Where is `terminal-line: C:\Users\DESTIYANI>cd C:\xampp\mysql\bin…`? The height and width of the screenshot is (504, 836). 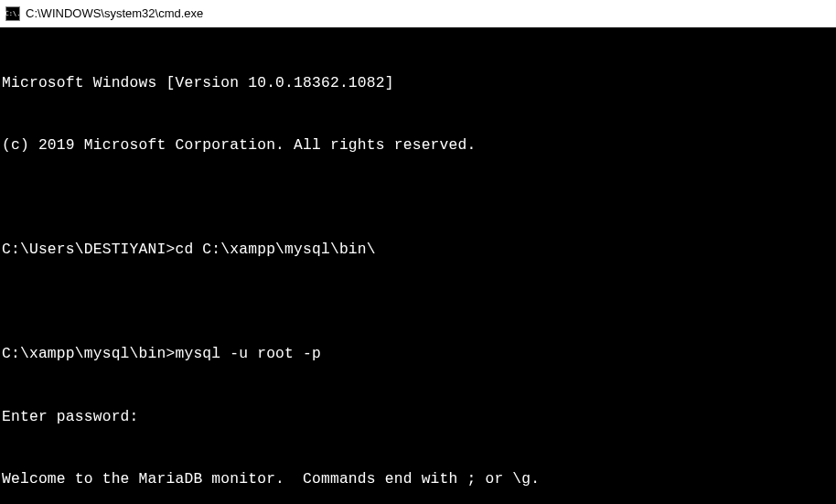
terminal-line: C:\Users\DESTIYANI>cd C:\xampp\mysql\bin… is located at coordinates (418, 251).